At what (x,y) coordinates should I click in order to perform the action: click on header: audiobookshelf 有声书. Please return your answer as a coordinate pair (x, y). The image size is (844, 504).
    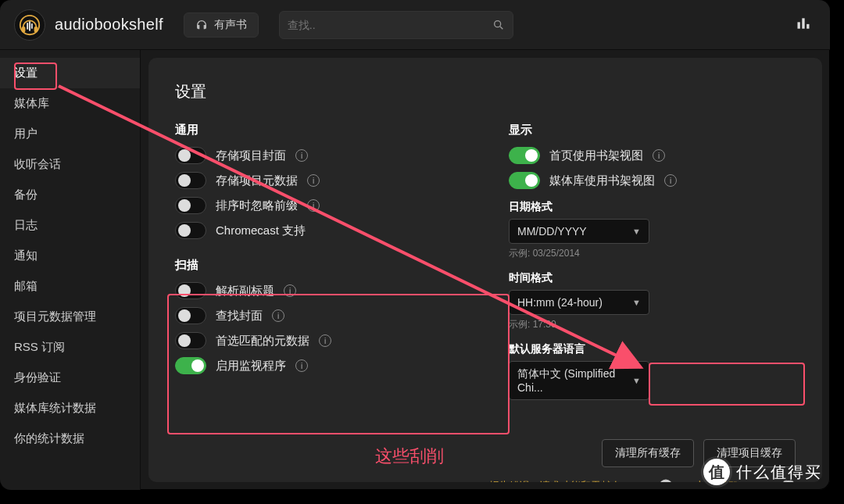
    Looking at the image, I should click on (415, 25).